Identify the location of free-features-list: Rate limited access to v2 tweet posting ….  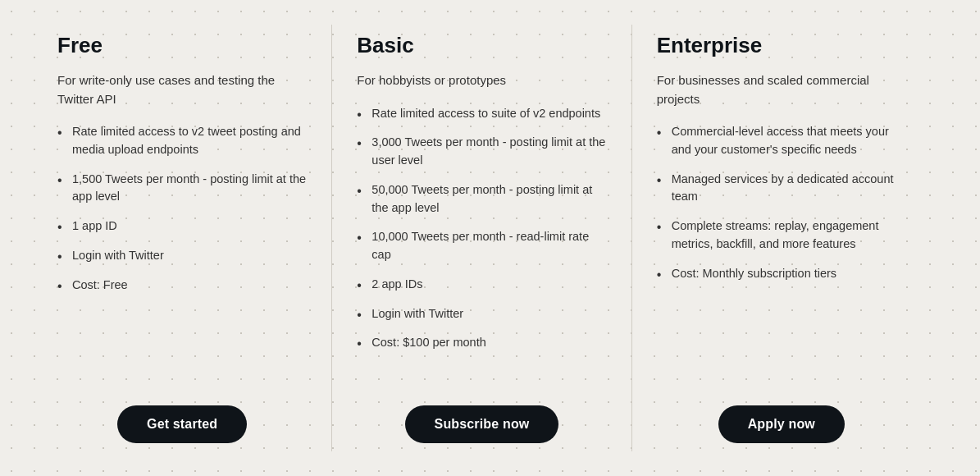
(182, 256).